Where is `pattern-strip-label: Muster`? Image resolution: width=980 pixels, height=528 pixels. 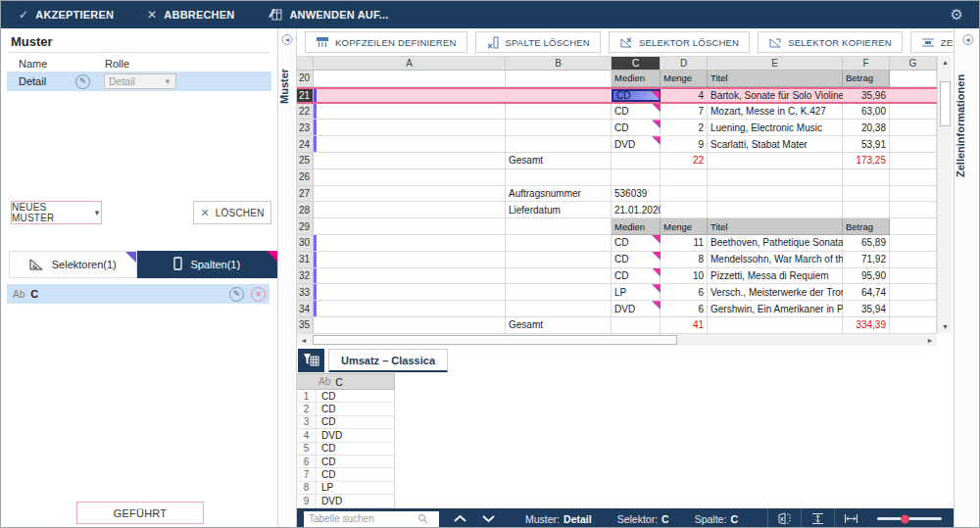 pattern-strip-label: Muster is located at coordinates (287, 86).